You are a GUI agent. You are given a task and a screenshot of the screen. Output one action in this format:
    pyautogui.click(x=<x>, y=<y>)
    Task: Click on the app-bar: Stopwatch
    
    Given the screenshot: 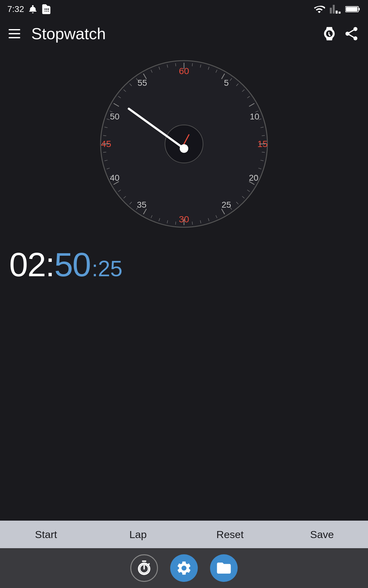 What is the action you would take?
    pyautogui.click(x=184, y=34)
    